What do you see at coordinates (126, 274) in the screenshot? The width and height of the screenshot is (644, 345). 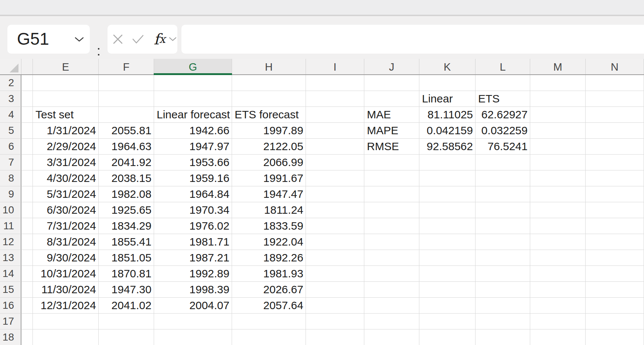 I see `cell-F14: 1870.81` at bounding box center [126, 274].